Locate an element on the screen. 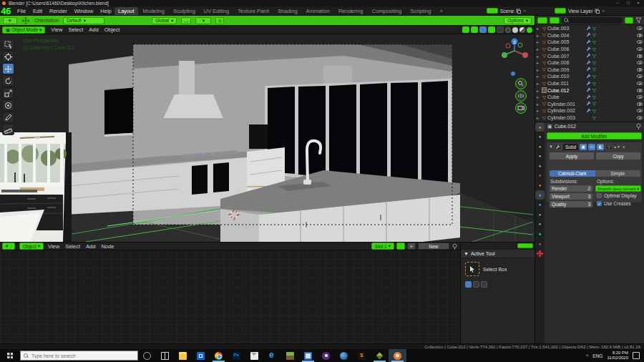 The image size is (644, 362). taskbar-app-task-view is located at coordinates (165, 356).